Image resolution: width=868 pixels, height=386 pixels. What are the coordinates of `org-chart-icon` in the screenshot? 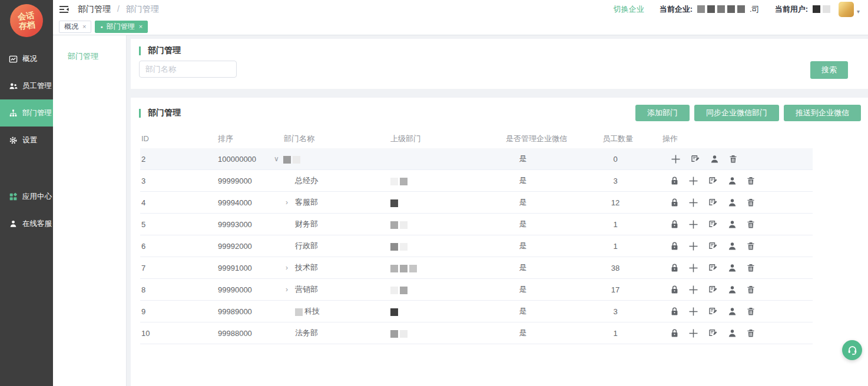 It's located at (13, 113).